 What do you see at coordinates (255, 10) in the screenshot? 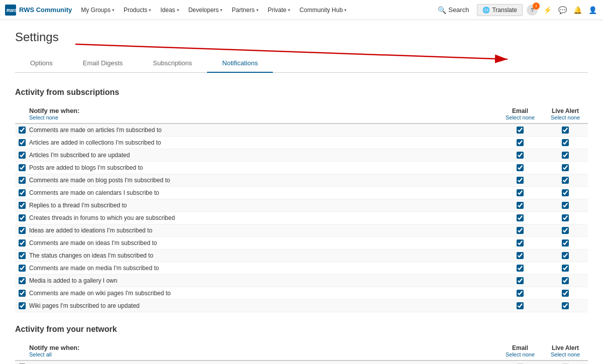
I see `nav-items: My Groups ▾ Products ▾ Ideas ▾ Developer…` at bounding box center [255, 10].